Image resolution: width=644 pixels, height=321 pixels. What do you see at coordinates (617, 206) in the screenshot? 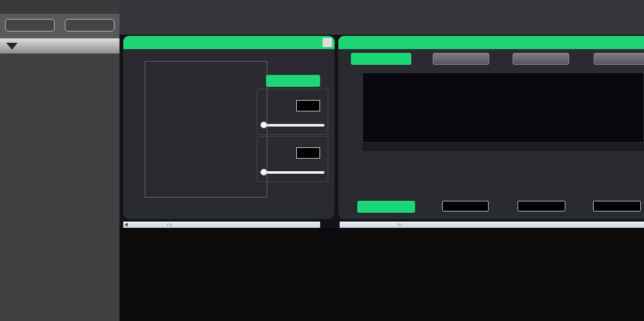
I see `q-field` at bounding box center [617, 206].